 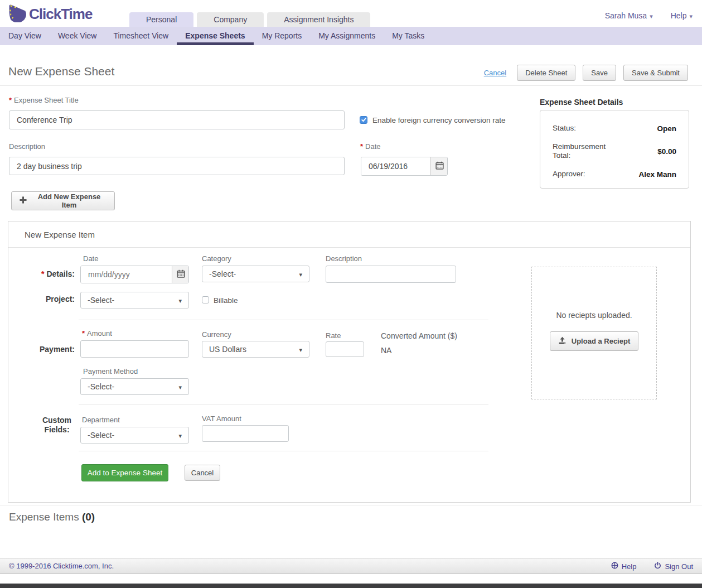 I want to click on project-select-value: -Select-, so click(x=101, y=300).